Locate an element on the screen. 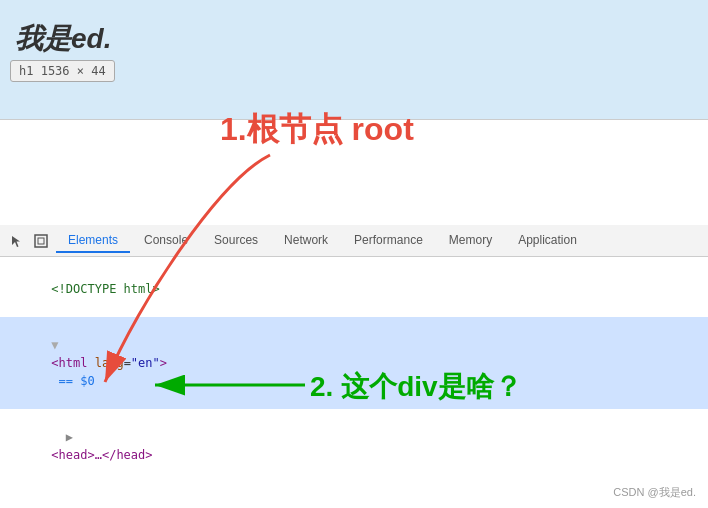 This screenshot has height=508, width=708. element-size-tooltip: h1 1536 × 44 is located at coordinates (62, 71).